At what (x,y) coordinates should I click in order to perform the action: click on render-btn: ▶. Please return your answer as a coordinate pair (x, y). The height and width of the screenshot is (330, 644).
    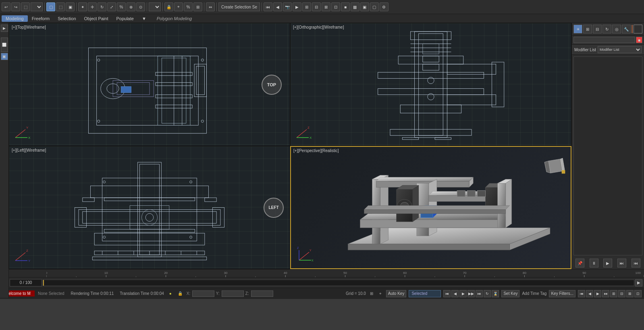
    Looking at the image, I should click on (297, 7).